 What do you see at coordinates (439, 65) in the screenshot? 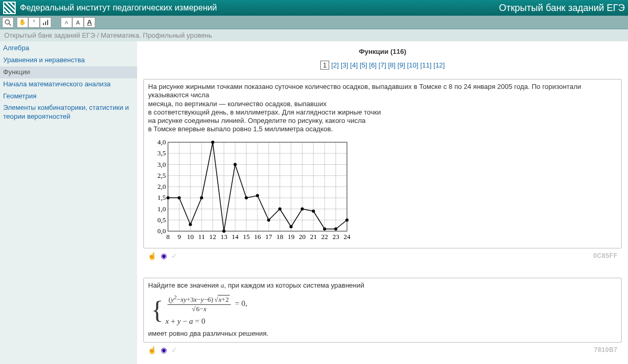
I see `pager-link: [12]` at bounding box center [439, 65].